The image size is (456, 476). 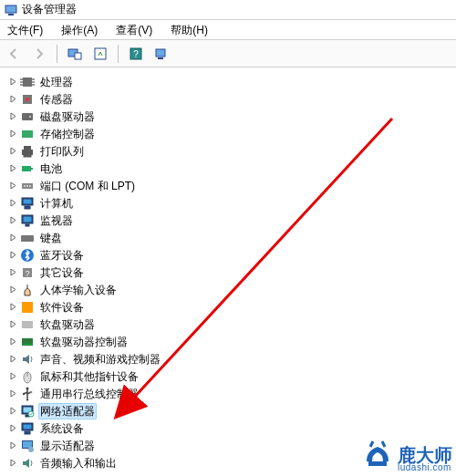 I want to click on floppy-drive-icon, so click(x=27, y=325).